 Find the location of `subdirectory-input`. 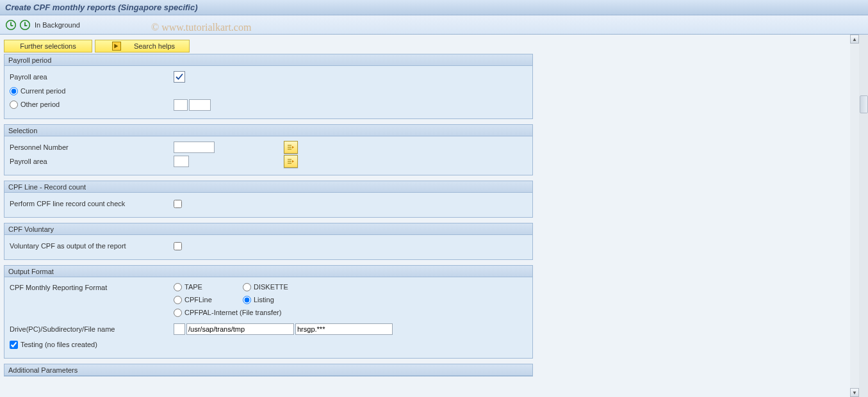

subdirectory-input is located at coordinates (240, 329).